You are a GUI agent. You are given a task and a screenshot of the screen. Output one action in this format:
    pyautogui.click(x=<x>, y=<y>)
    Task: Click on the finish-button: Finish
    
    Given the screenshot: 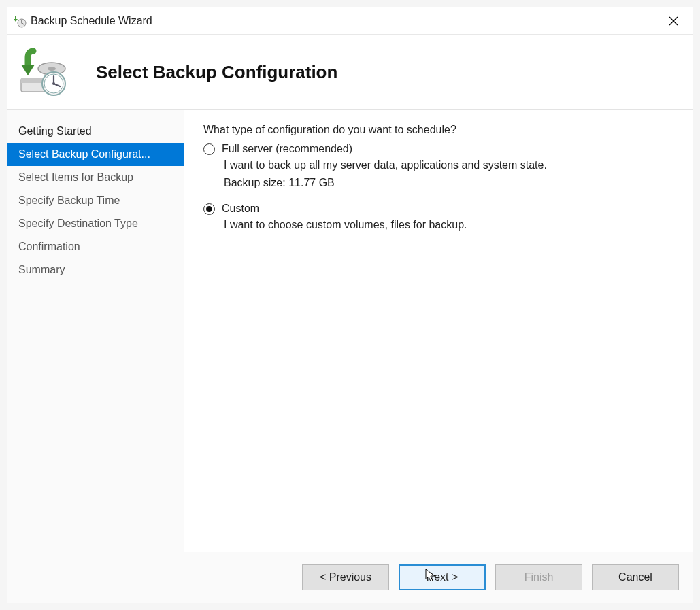 What is the action you would take?
    pyautogui.click(x=539, y=577)
    